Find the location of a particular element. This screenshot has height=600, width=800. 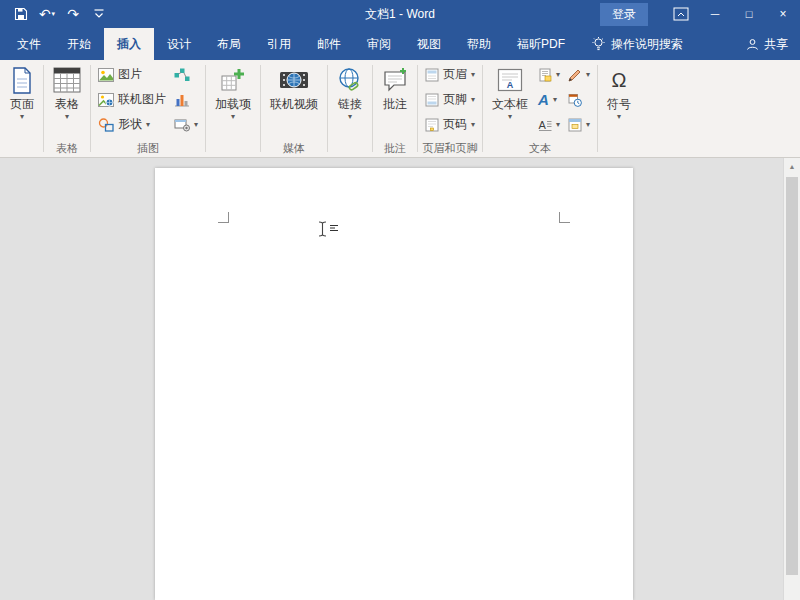

drop-cap-dropdown-icon: ▾ is located at coordinates (558, 125).